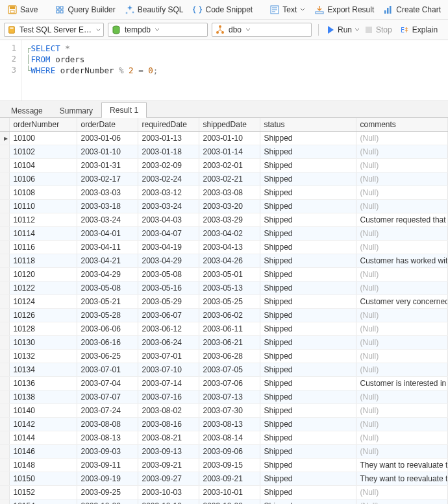 This screenshot has height=504, width=448. Describe the element at coordinates (229, 479) in the screenshot. I see `cell-shippeddate: 2003-09-21` at that location.